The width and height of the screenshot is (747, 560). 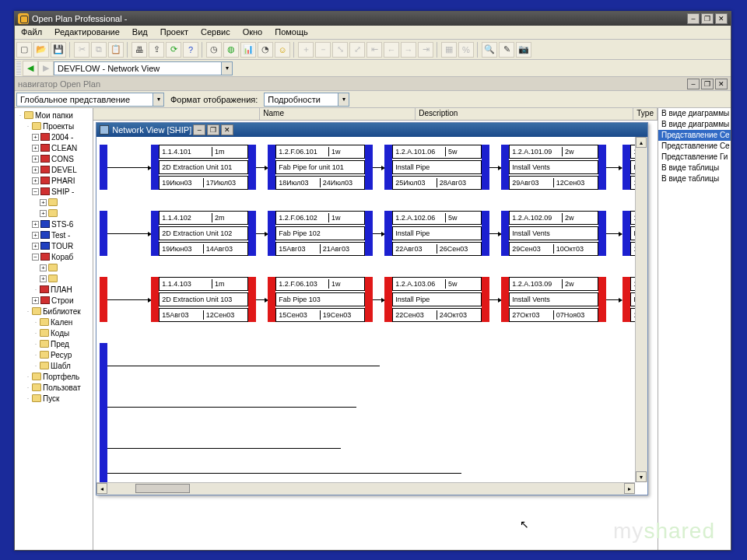 I want to click on close-button: ✕, so click(x=721, y=19).